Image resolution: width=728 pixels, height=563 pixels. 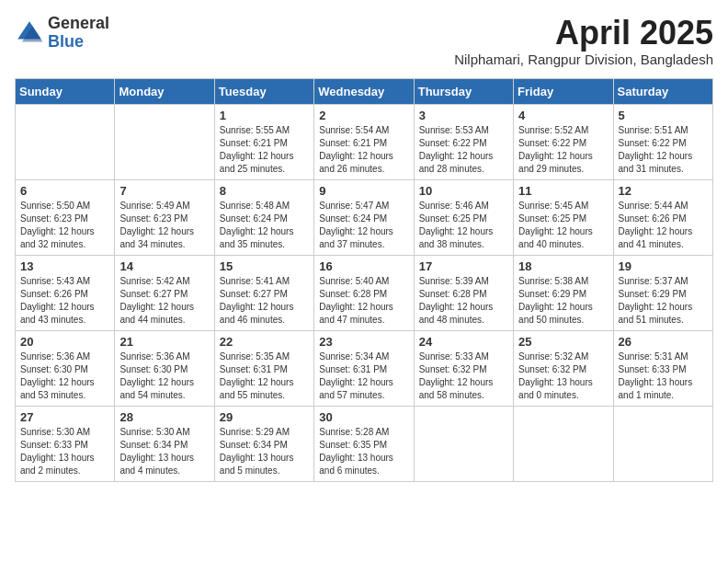 I want to click on day-info: Sunrise: 5:52 AM Sunset: 6:22 PM Dayligh…, so click(x=563, y=150).